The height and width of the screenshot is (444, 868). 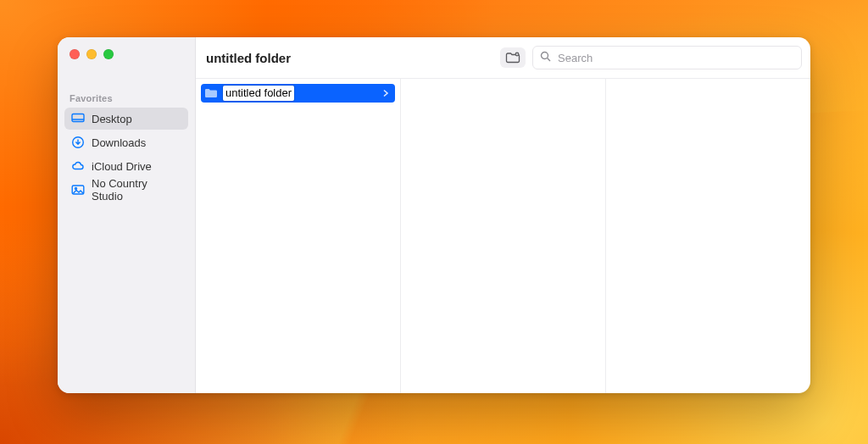 I want to click on search-icon, so click(x=546, y=58).